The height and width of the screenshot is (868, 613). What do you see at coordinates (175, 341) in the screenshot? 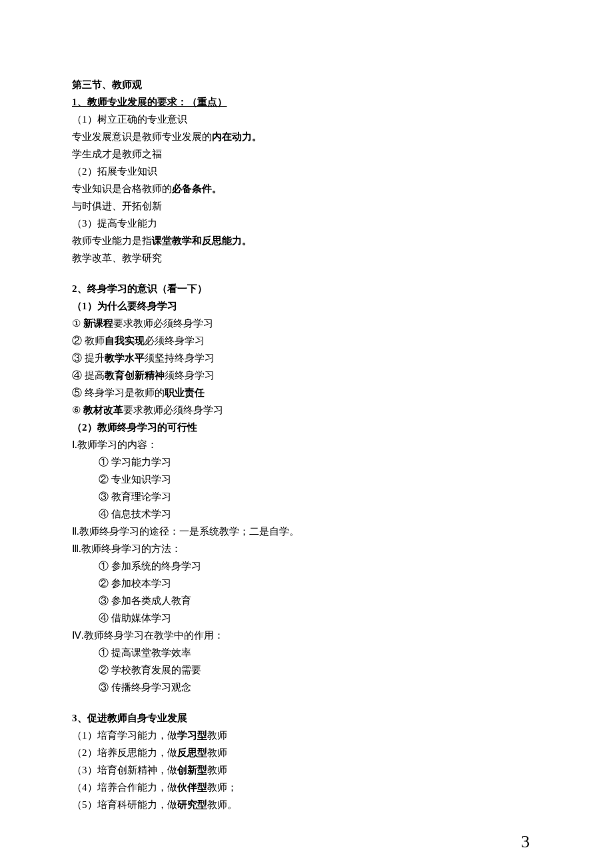
I see `s2-i2c: 必须终身学习` at bounding box center [175, 341].